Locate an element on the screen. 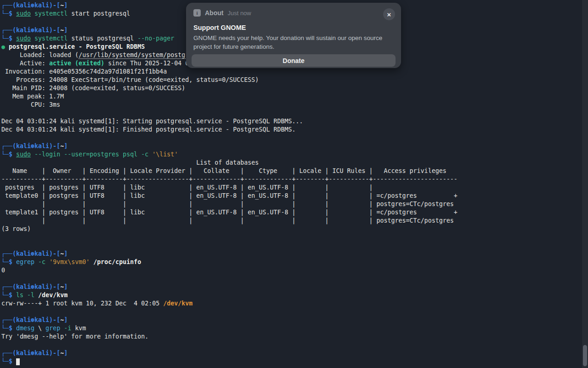 The height and width of the screenshot is (368, 588). donate-button: Donate is located at coordinates (294, 61).